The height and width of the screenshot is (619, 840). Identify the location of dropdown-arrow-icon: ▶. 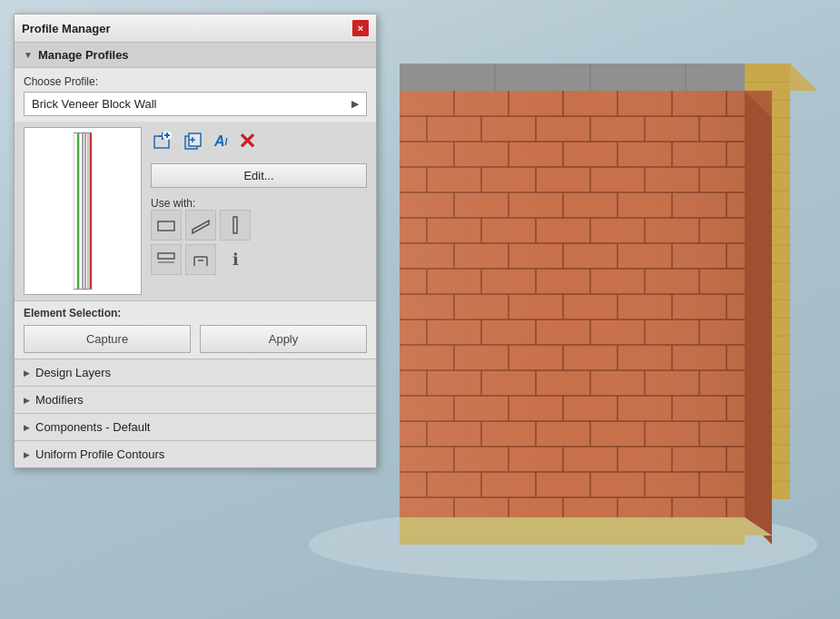
(355, 103).